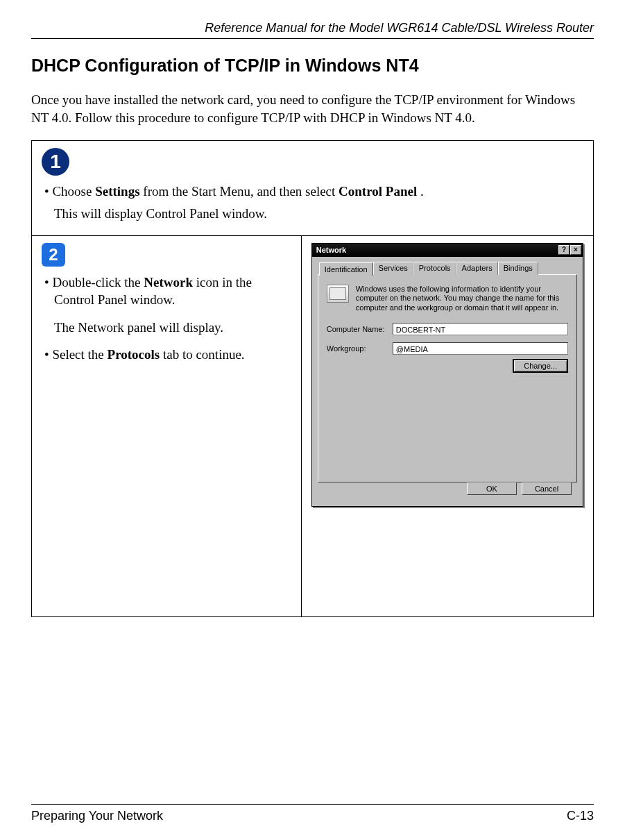 The image size is (625, 840). Describe the element at coordinates (312, 28) in the screenshot. I see `manual-header: Reference Manual for the Model WGR614 Ca…` at that location.